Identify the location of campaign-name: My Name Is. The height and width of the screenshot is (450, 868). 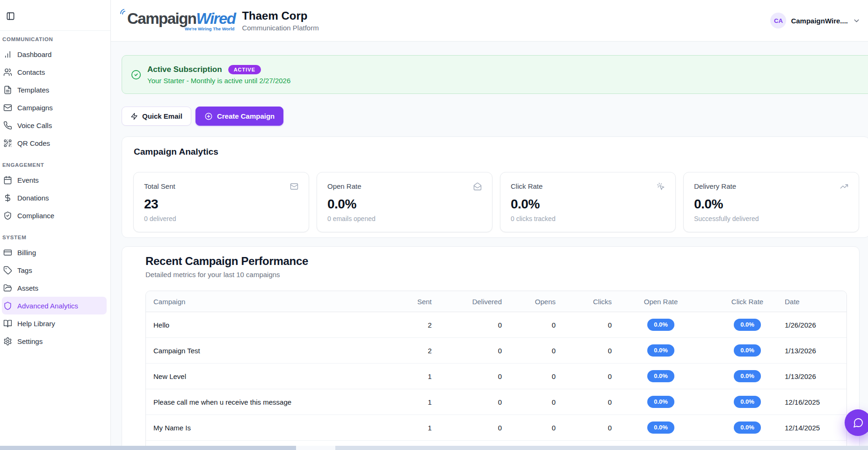
(275, 428).